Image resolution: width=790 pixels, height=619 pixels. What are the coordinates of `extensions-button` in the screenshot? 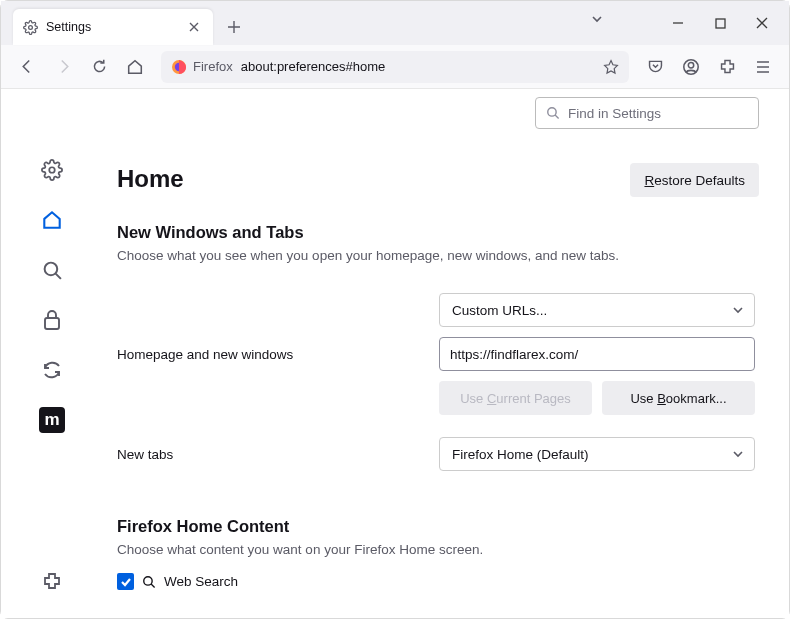 It's located at (727, 67).